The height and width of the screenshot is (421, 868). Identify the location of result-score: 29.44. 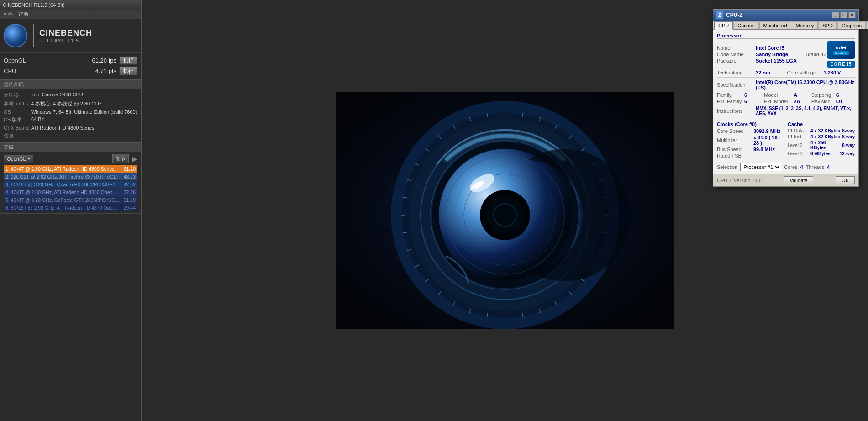
(128, 208).